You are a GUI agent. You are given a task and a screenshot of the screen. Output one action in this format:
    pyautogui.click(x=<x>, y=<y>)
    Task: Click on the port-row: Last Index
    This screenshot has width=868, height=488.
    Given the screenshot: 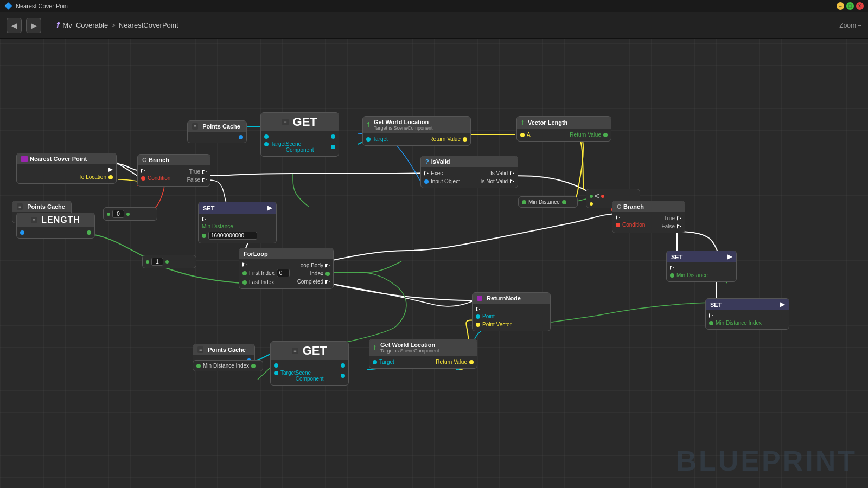 What is the action you would take?
    pyautogui.click(x=266, y=282)
    